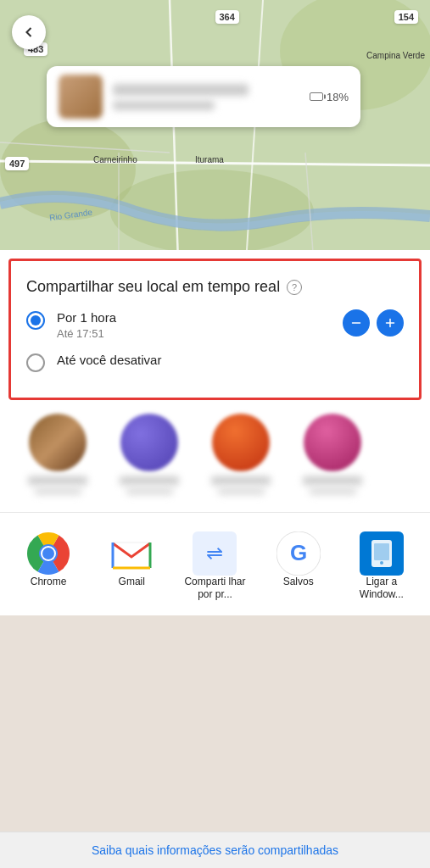 This screenshot has height=868, width=430. What do you see at coordinates (193, 325) in the screenshot?
I see `option-1hour-text: Por 1 hora Até 17:51` at bounding box center [193, 325].